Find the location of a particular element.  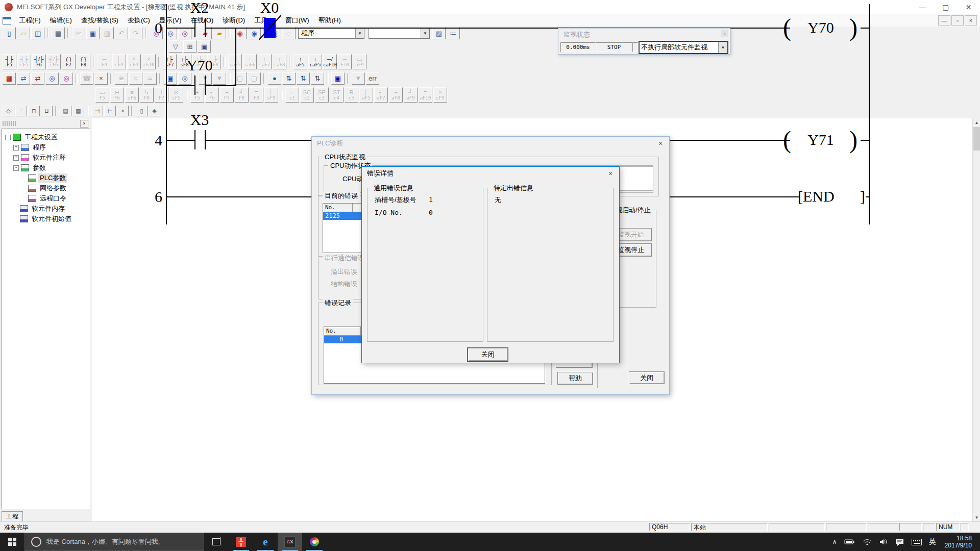

wifi-icon is located at coordinates (867, 542).